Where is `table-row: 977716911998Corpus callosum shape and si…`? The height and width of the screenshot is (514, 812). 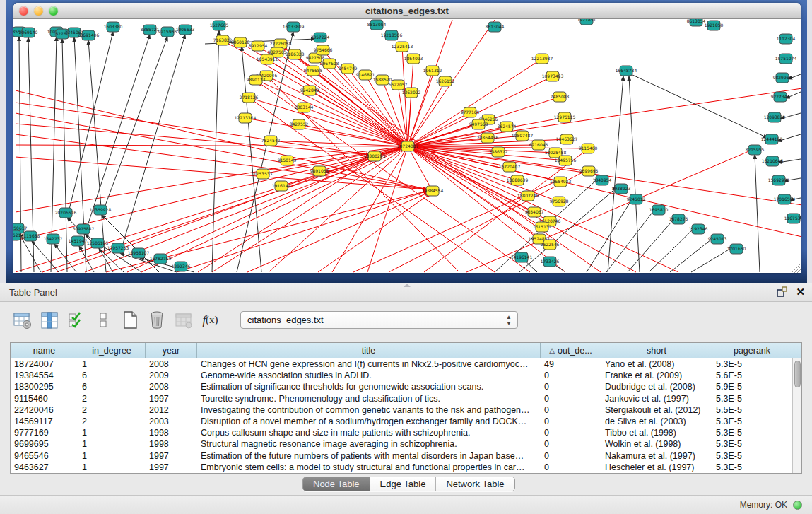 table-row: 977716911998Corpus callosum shape and si… is located at coordinates (406, 433).